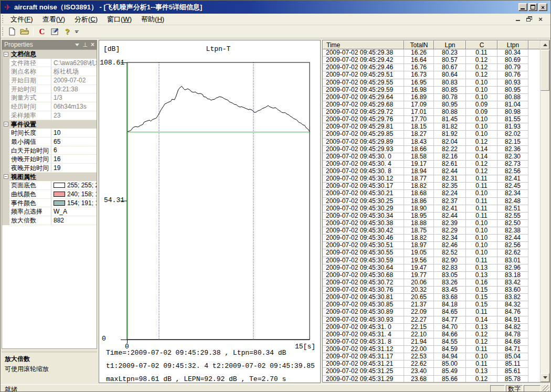  Describe the element at coordinates (74, 194) in the screenshot. I see `property-value: 240; 158; 15` at that location.